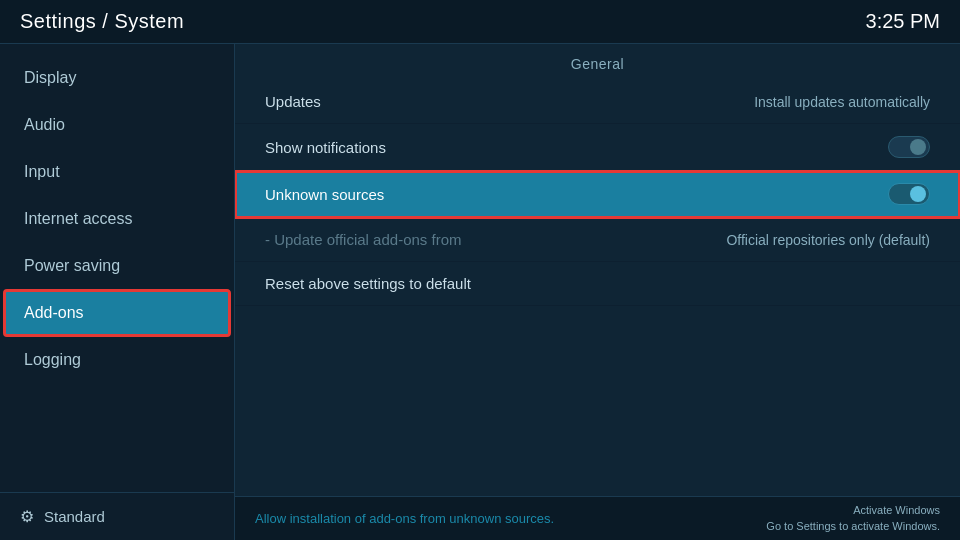  Describe the element at coordinates (117, 172) in the screenshot. I see `sidebar-item-input: Input` at that location.